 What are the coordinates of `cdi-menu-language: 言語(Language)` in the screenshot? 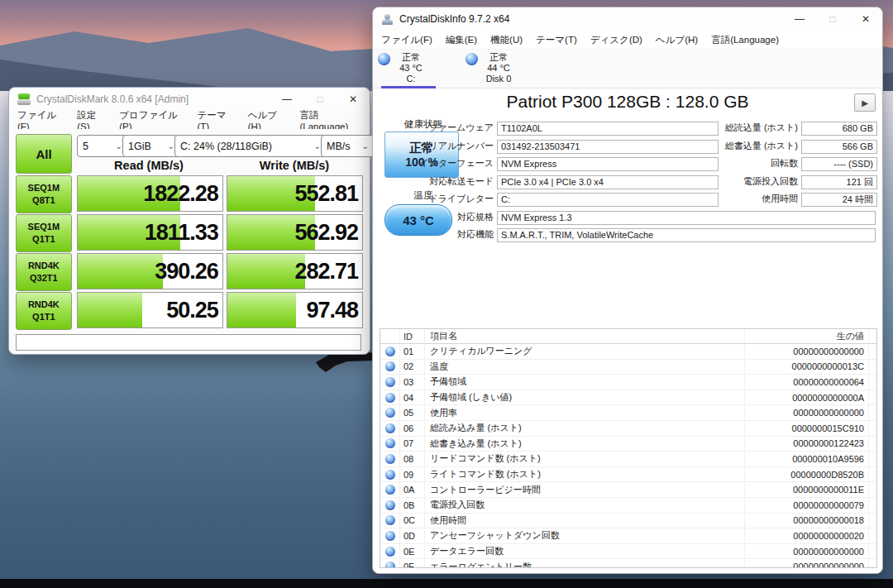 It's located at (745, 40).